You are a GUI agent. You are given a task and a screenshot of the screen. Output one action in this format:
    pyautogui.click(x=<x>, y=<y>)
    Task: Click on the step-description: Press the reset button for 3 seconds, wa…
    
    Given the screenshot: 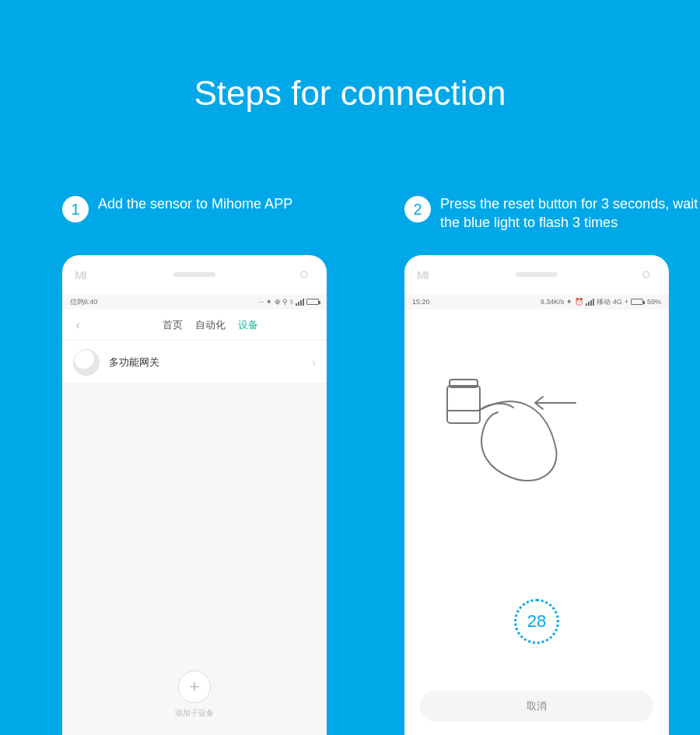 What is the action you would take?
    pyautogui.click(x=570, y=213)
    